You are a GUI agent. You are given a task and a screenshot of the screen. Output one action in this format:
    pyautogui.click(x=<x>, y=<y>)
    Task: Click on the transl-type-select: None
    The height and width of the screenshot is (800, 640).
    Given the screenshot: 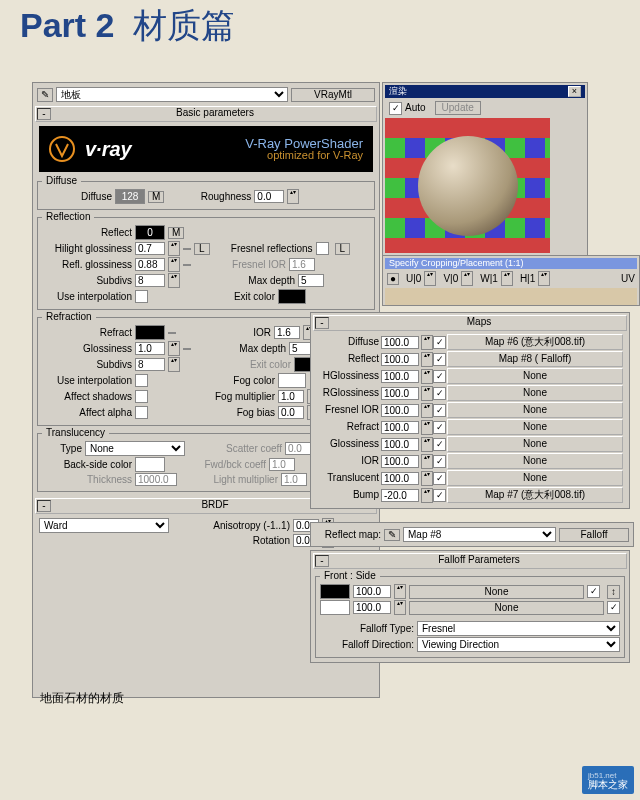 What is the action you would take?
    pyautogui.click(x=135, y=448)
    